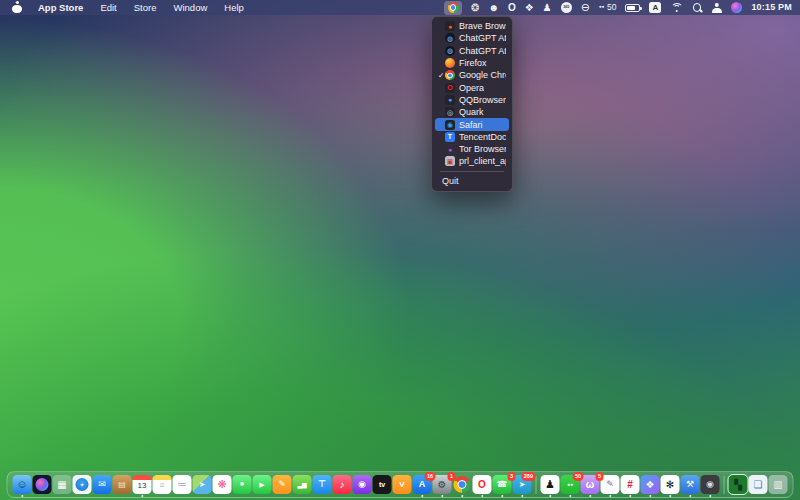  Describe the element at coordinates (450, 125) in the screenshot. I see `safari-icon: ◉` at that location.